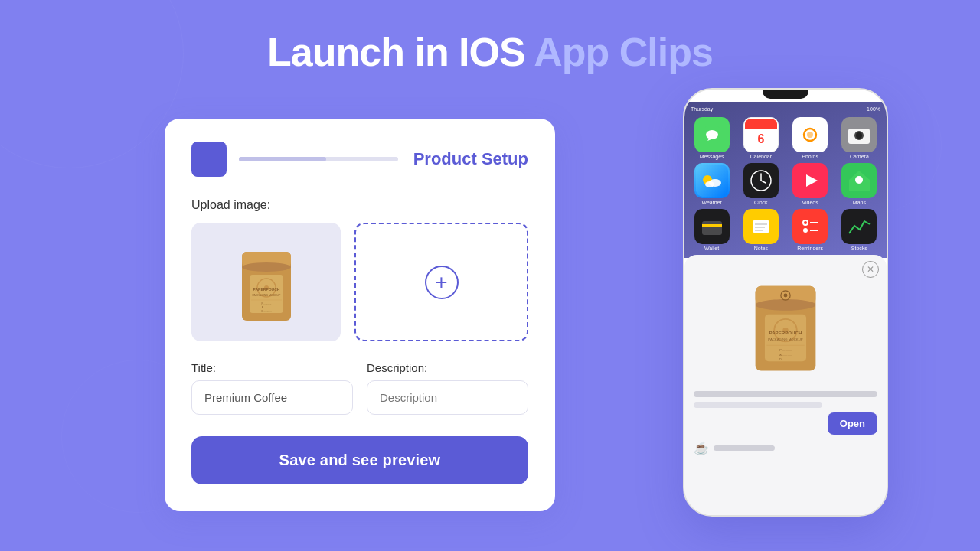  Describe the element at coordinates (273, 367) in the screenshot. I see `title-label: Title:` at that location.